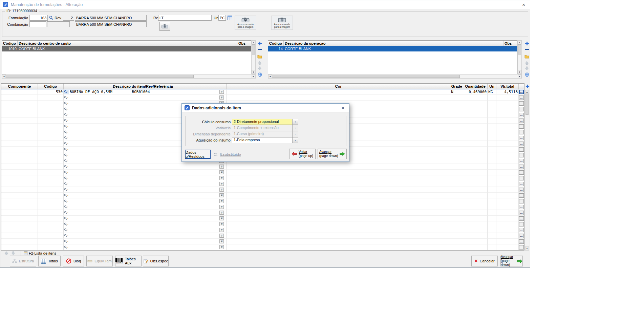  Describe the element at coordinates (295, 140) in the screenshot. I see `dropdown-arrow-icon: ▼` at that location.